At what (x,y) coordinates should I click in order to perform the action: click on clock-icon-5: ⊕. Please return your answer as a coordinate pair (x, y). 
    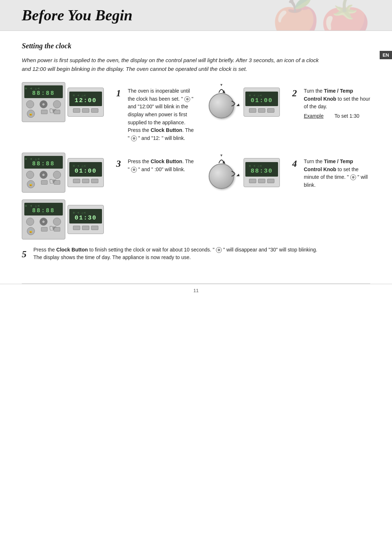
    Looking at the image, I should click on (219, 250).